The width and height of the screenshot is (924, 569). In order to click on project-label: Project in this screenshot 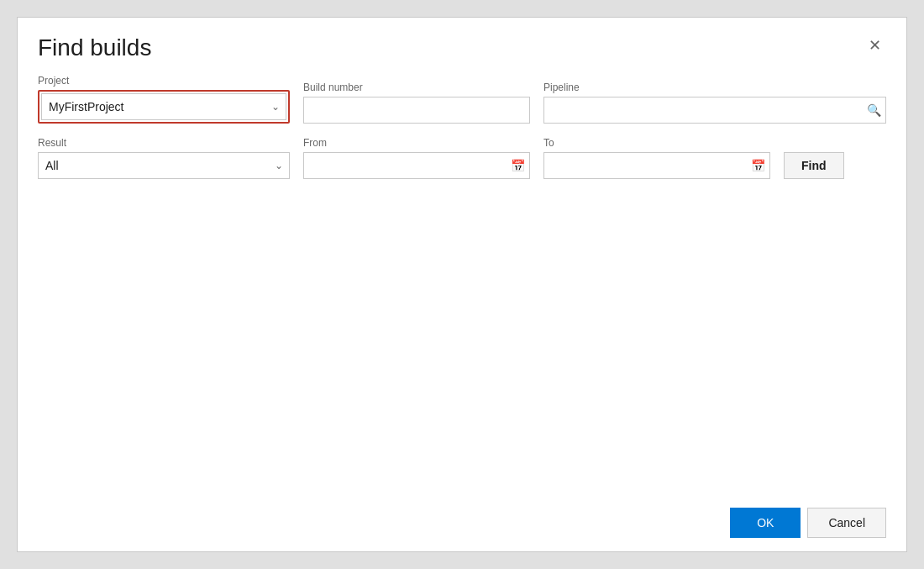, I will do `click(164, 81)`.